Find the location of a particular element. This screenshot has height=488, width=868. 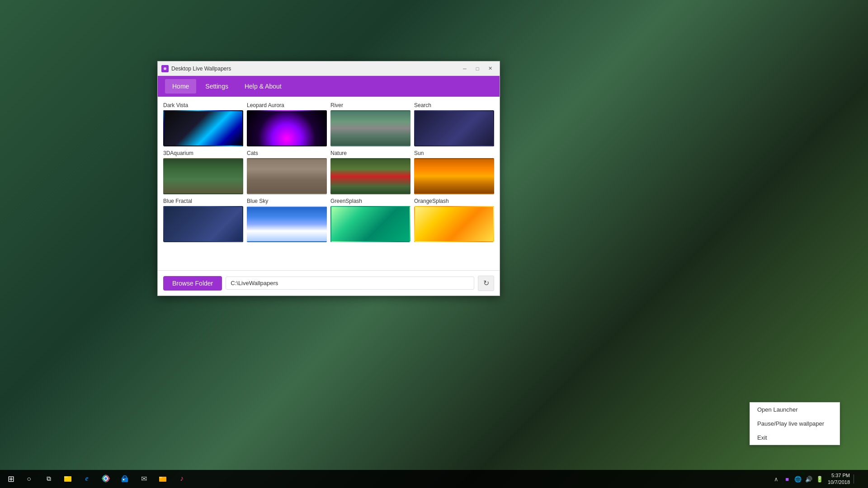

wallpaper-thumb-nature is located at coordinates (371, 176).